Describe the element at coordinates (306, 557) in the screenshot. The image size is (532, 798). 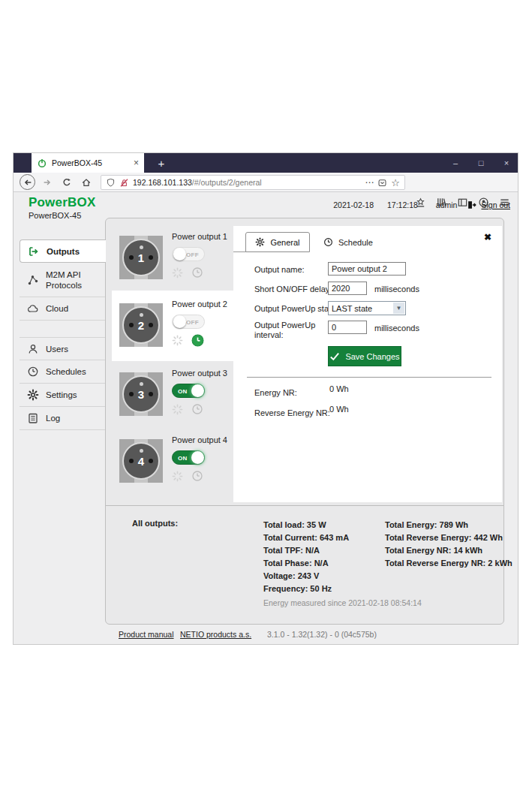
I see `totals-column-1: Total load: 35 W Total Current: 643 mA T…` at that location.